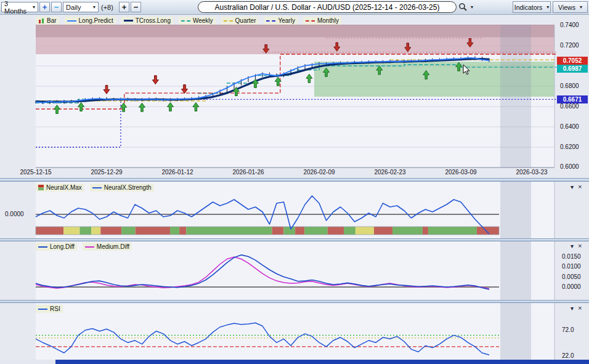  Describe the element at coordinates (41, 21) in the screenshot. I see `bar-style-icon` at that location.